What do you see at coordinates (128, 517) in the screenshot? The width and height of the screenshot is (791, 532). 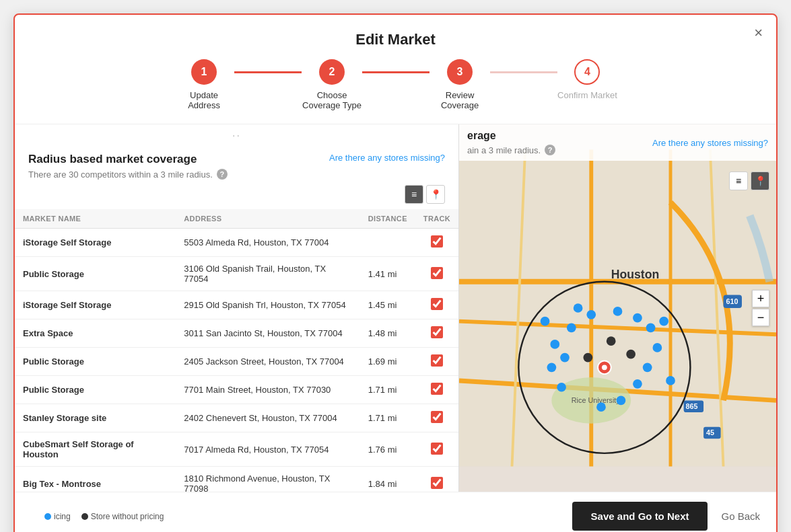 I see `legend-no-pricing-label: Store without pricing` at bounding box center [128, 517].